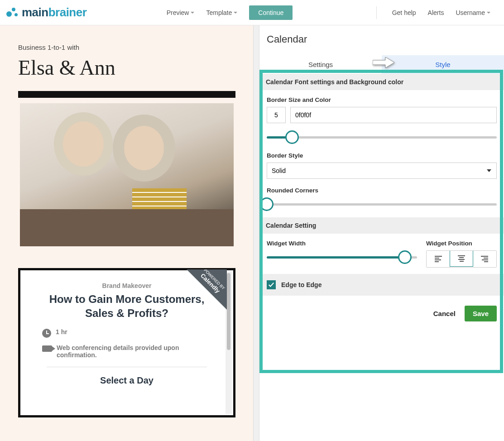 The image size is (504, 441). What do you see at coordinates (321, 64) in the screenshot?
I see `tab-settings: Settings` at bounding box center [321, 64].